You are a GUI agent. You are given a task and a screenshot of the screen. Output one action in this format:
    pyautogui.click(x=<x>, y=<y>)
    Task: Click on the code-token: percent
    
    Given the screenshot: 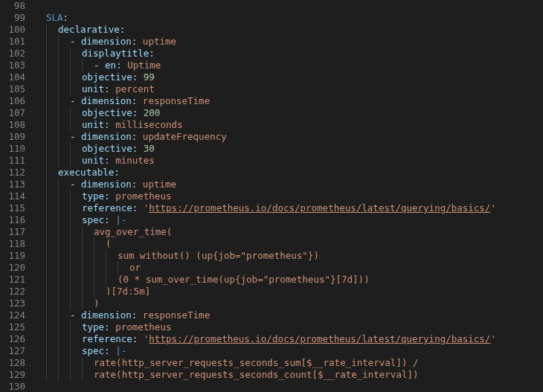 What is the action you would take?
    pyautogui.click(x=135, y=89)
    